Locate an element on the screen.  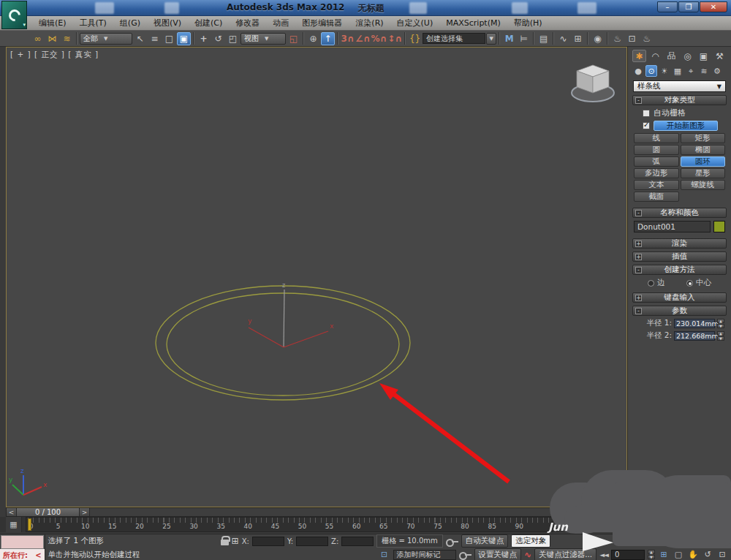
autogrid-checkbox is located at coordinates (646, 113).